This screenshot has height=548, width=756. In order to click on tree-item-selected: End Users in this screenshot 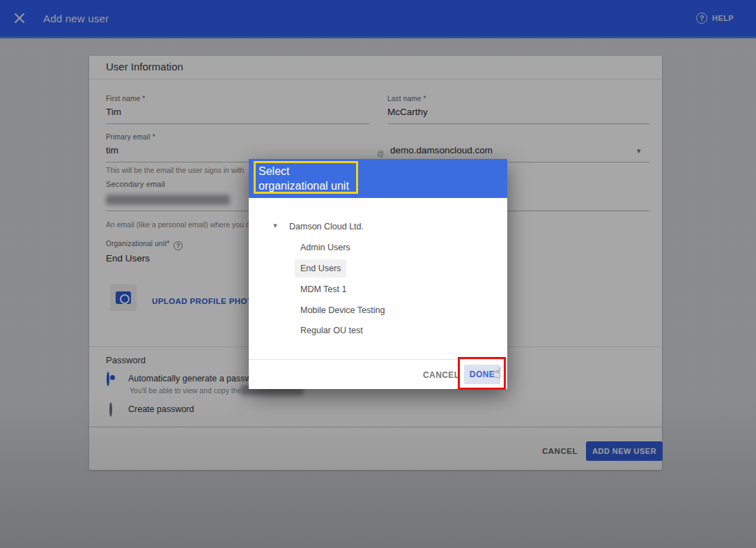, I will do `click(323, 268)`.